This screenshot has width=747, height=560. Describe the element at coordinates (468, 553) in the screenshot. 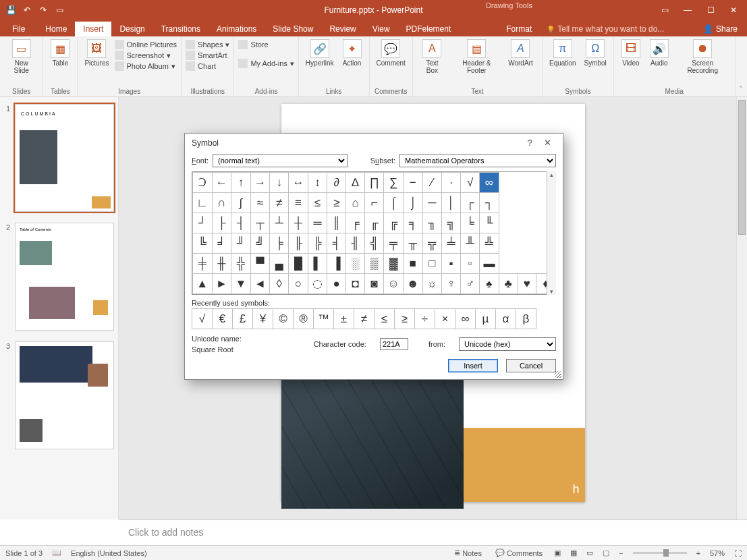

I see `notes-toggle: ≣ Notes` at that location.